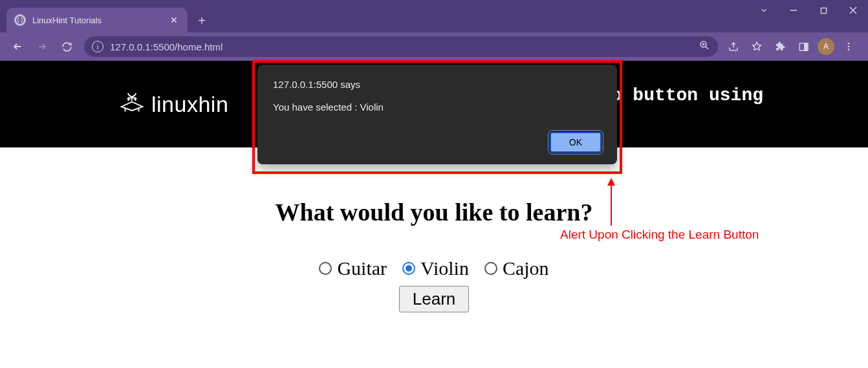  I want to click on info-icon: i, so click(98, 47).